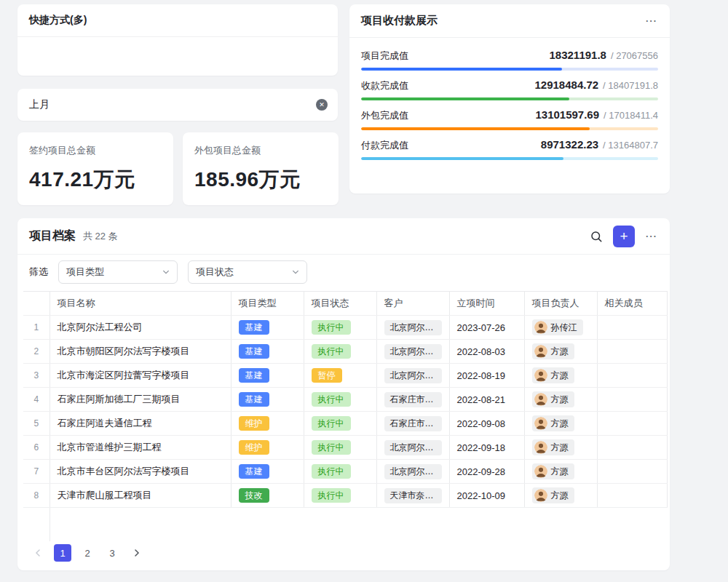  I want to click on clear-filter-icon: ✕, so click(322, 105).